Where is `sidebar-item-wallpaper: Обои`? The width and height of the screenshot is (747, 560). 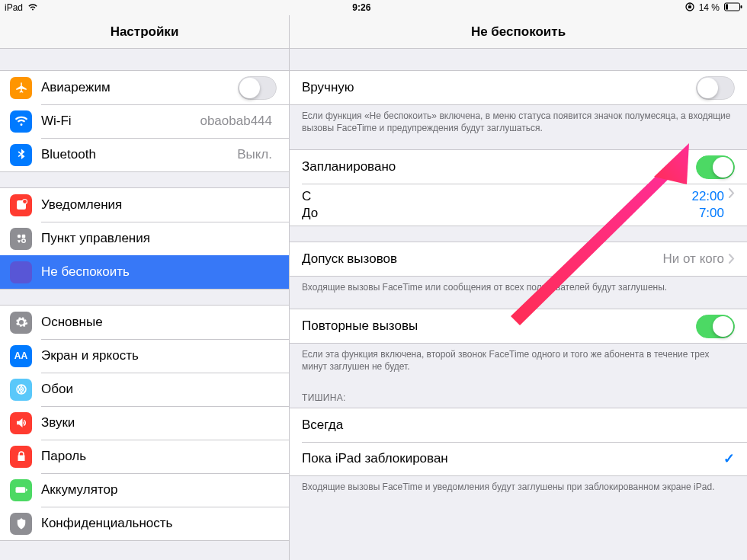 sidebar-item-wallpaper: Обои is located at coordinates (145, 389).